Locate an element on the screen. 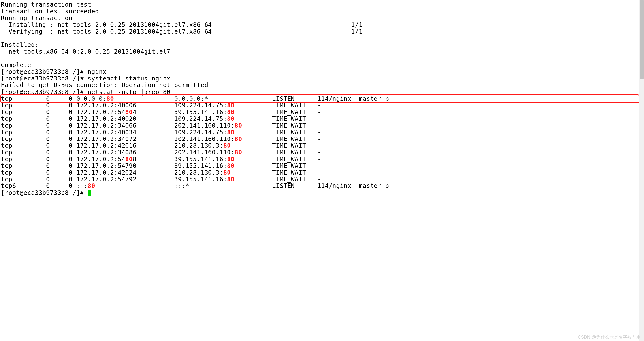 The image size is (644, 341). prompt-line: [root@eca33b9733c8 /]# is located at coordinates (46, 193).